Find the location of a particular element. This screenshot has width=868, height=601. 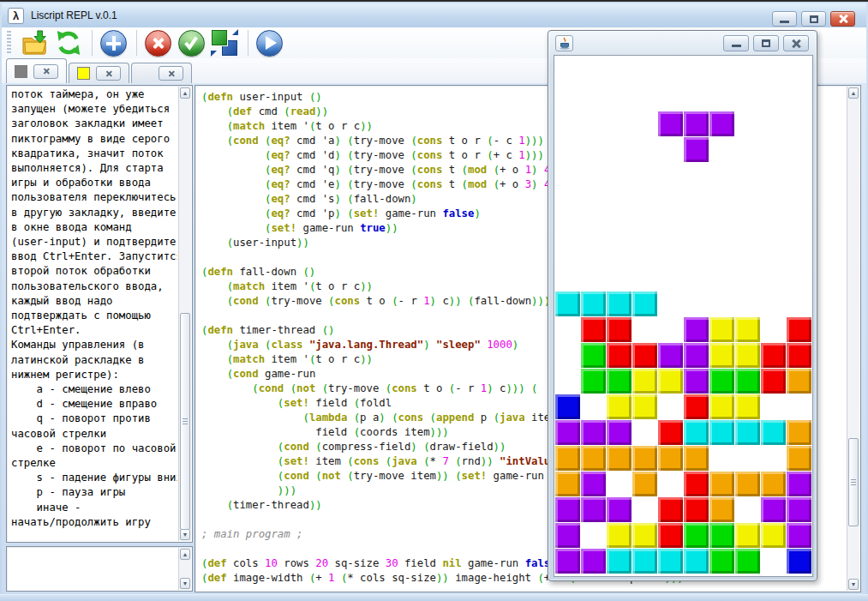

swap-squares-icon is located at coordinates (224, 43).